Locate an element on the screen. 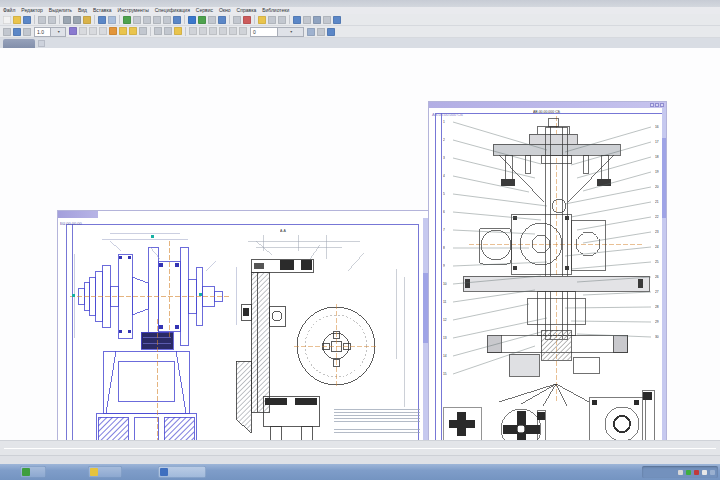 The width and height of the screenshot is (720, 480). what-is-icon is located at coordinates (317, 20).